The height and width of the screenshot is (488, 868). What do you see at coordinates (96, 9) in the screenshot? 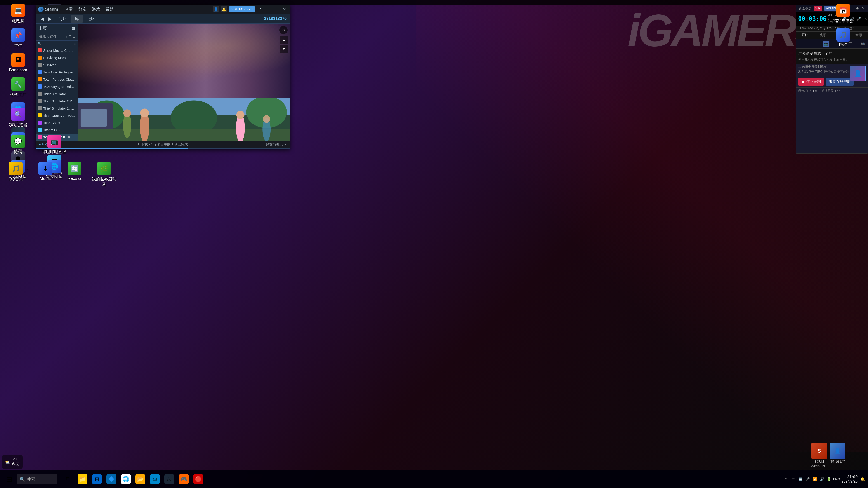
I see `menu-games: 游戏` at bounding box center [96, 9].